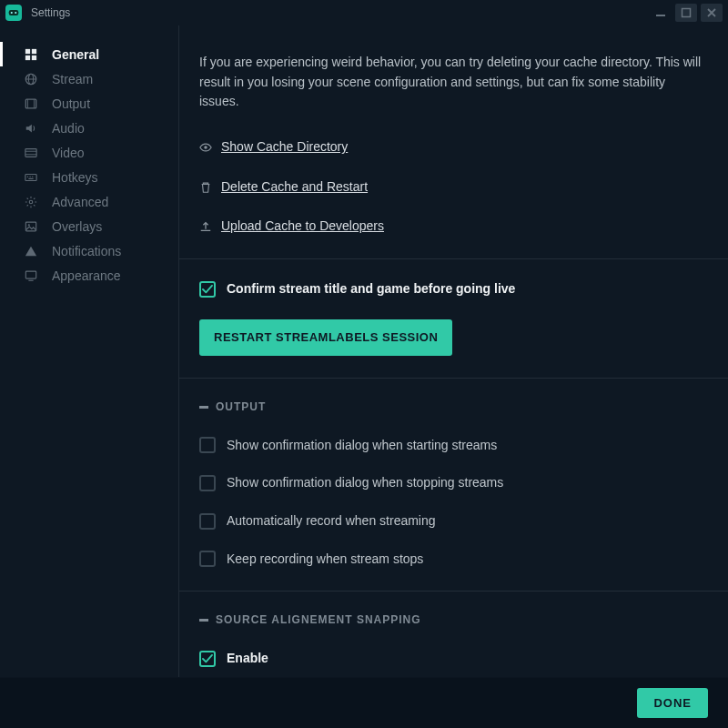  Describe the element at coordinates (80, 202) in the screenshot. I see `sidebar-item-label: Advanced` at that location.